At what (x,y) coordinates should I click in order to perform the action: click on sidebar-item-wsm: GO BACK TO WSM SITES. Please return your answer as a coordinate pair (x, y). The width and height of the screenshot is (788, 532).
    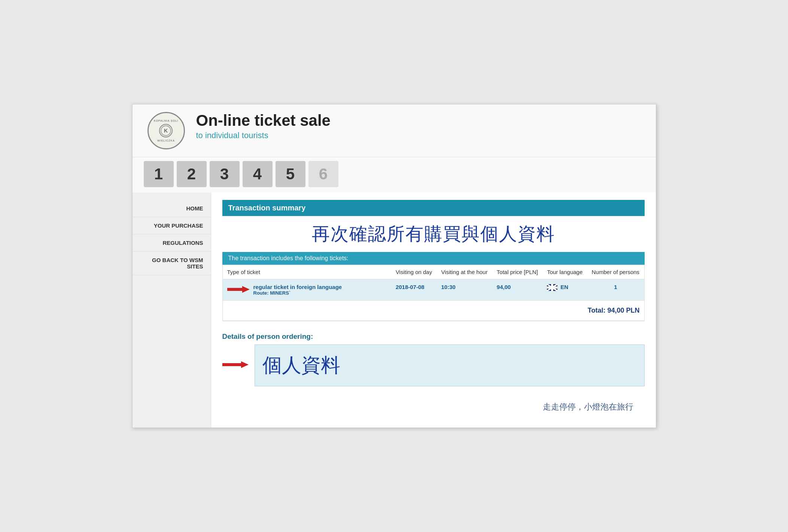
    Looking at the image, I should click on (171, 264).